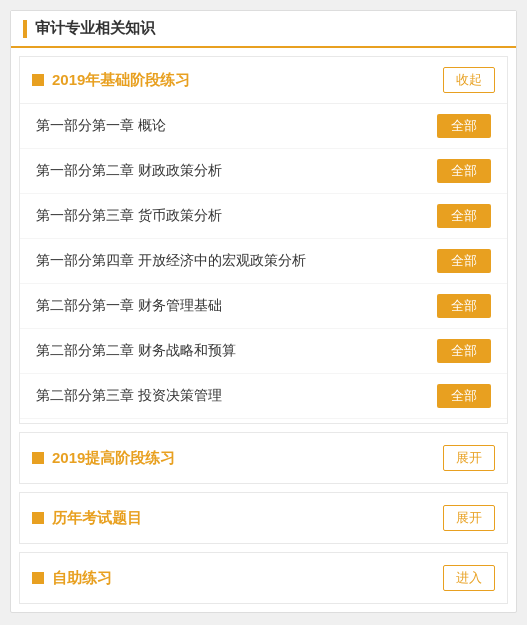 Image resolution: width=527 pixels, height=625 pixels. Describe the element at coordinates (87, 518) in the screenshot. I see `section-history-title-wrap: 历年考试题目` at that location.